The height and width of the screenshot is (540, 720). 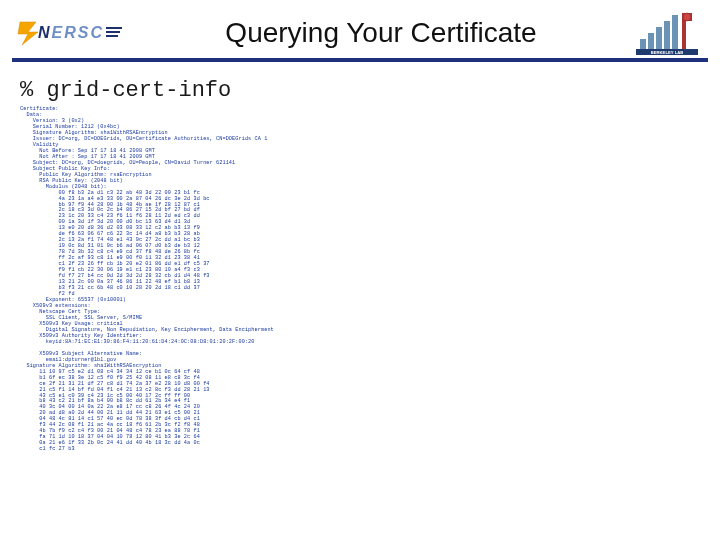 I want to click on page-title: Querying Your Certificate, so click(x=379, y=33).